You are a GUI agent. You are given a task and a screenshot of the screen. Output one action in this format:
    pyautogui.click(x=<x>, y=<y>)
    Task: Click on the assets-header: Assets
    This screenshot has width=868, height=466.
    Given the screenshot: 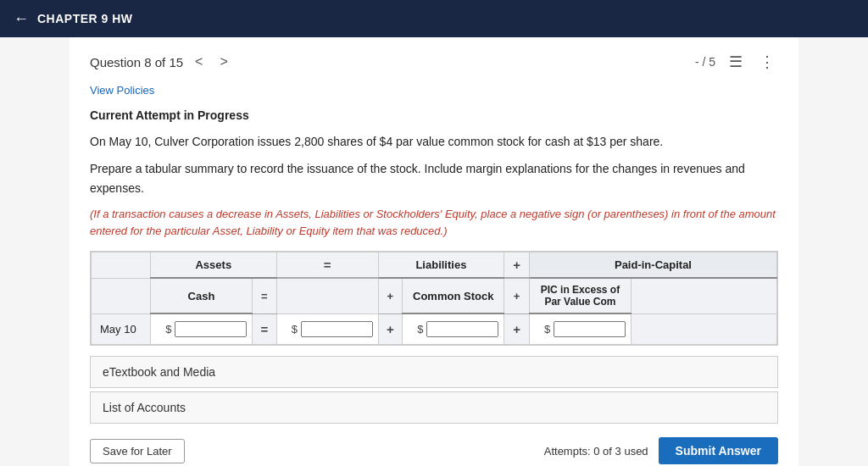 What is the action you would take?
    pyautogui.click(x=214, y=266)
    